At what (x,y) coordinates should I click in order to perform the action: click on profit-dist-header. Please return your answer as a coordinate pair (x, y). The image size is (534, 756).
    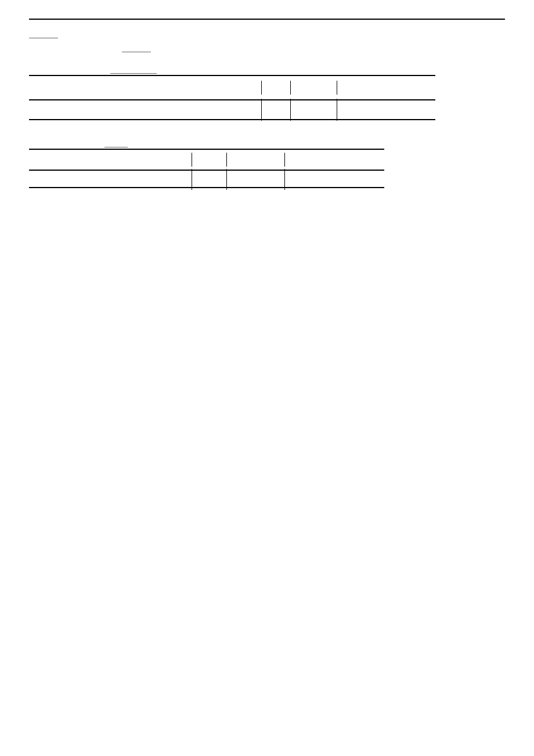
    Looking at the image, I should click on (267, 143).